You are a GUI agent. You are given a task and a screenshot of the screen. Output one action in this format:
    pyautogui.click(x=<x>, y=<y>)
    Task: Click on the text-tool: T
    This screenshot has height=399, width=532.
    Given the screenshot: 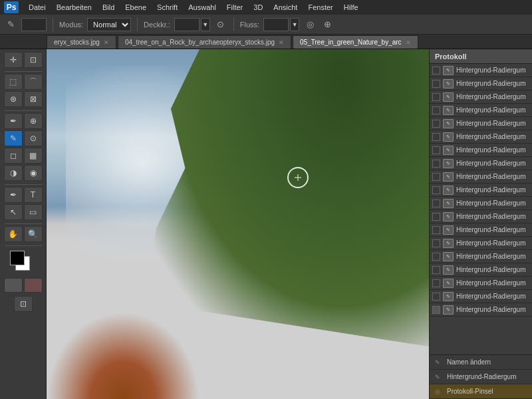 What is the action you would take?
    pyautogui.click(x=33, y=195)
    